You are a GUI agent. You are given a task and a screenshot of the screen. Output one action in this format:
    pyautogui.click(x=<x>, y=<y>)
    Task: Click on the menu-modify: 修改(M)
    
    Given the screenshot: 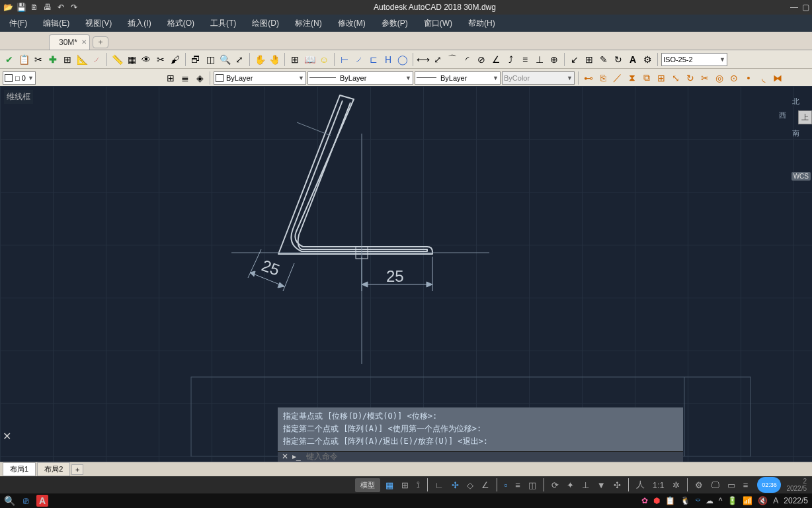 What is the action you would take?
    pyautogui.click(x=352, y=24)
    